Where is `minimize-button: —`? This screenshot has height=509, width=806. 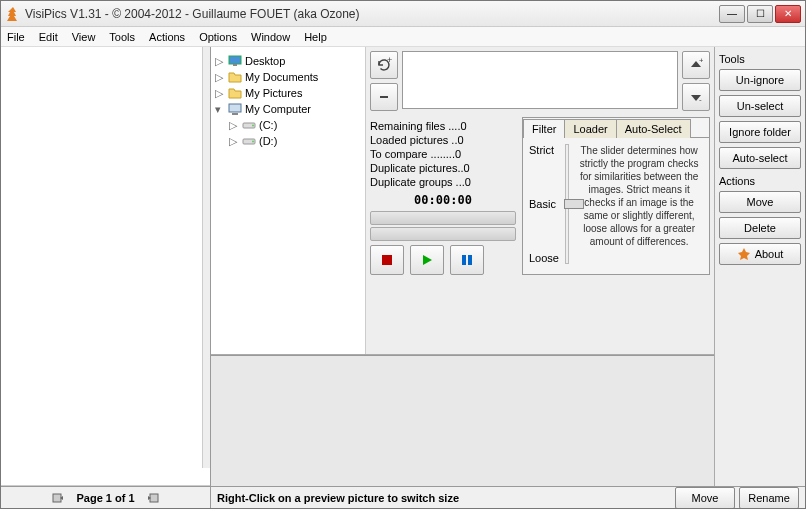 minimize-button: — is located at coordinates (732, 14).